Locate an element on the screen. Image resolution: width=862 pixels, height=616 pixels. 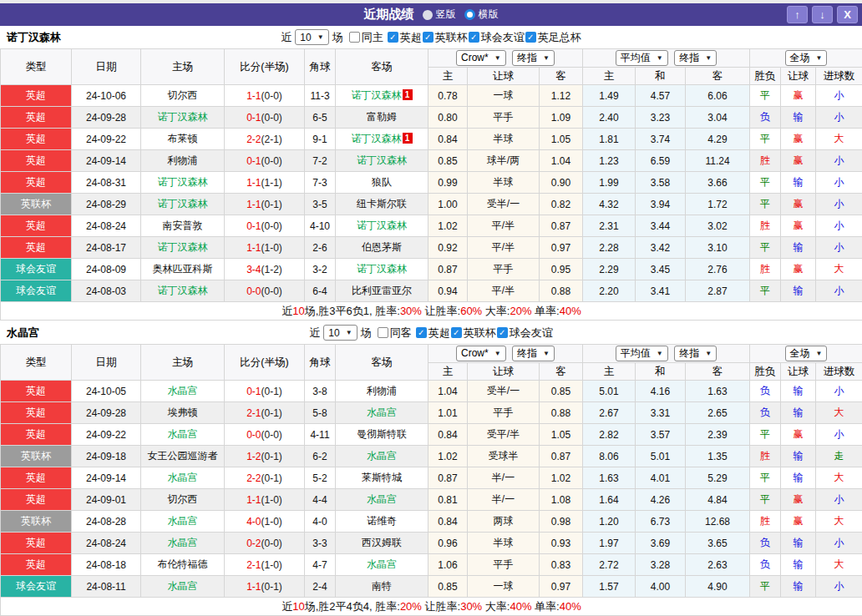
euro-home-odds: 2.20 is located at coordinates (610, 291).